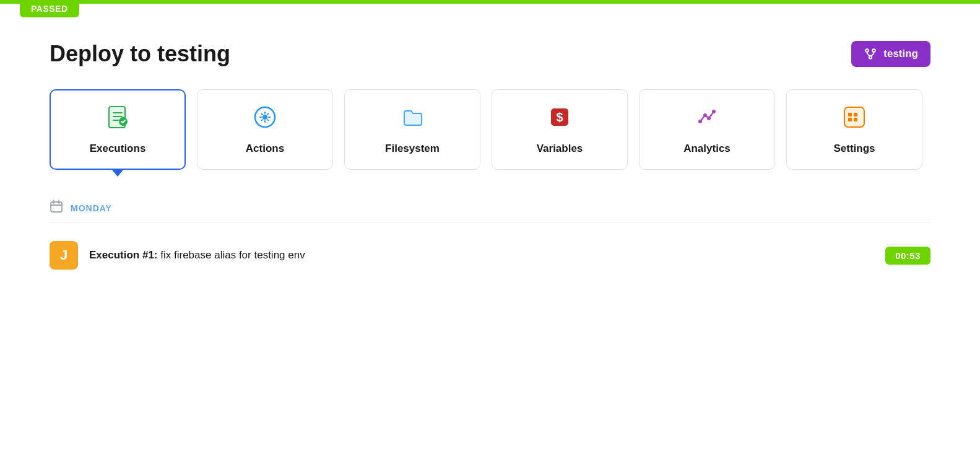 The height and width of the screenshot is (466, 980). Describe the element at coordinates (560, 130) in the screenshot. I see `tab-variables: $ Variables` at that location.